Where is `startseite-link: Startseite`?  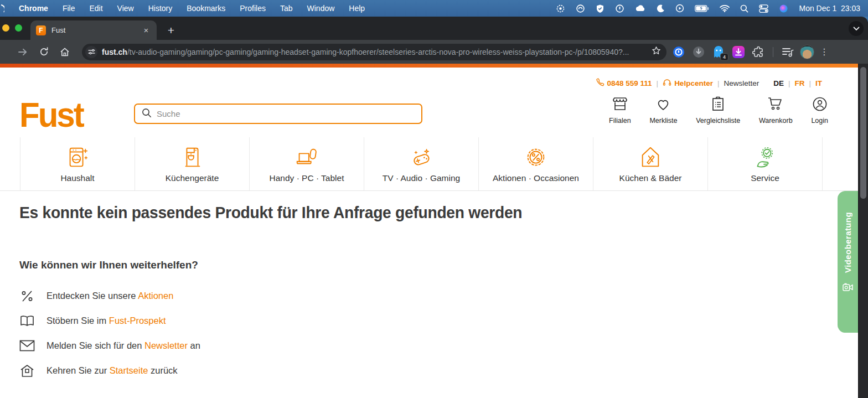
startseite-link: Startseite is located at coordinates (129, 370).